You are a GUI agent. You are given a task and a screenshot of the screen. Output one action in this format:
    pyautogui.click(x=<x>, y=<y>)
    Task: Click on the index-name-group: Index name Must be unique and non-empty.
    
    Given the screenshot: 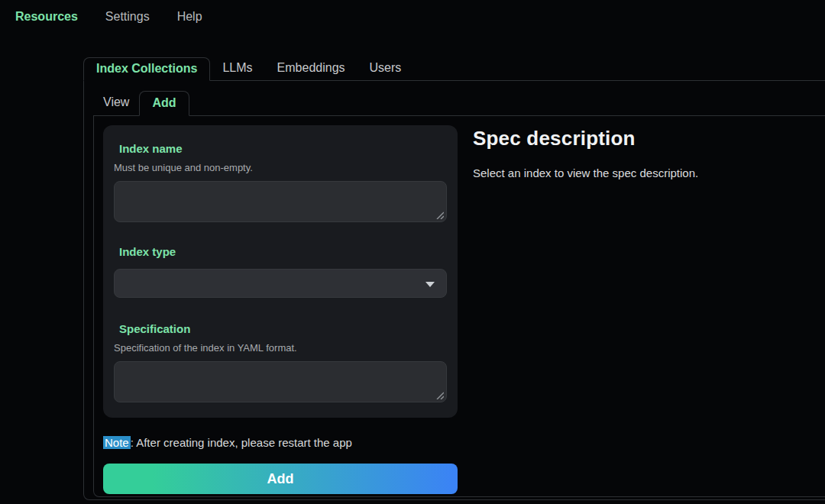 What is the action you would take?
    pyautogui.click(x=280, y=182)
    